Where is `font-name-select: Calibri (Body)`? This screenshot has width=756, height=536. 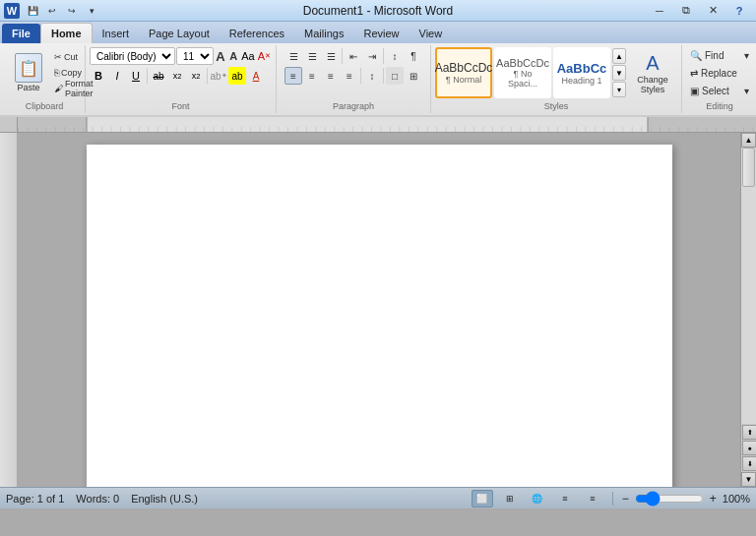 font-name-select: Calibri (Body) is located at coordinates (132, 56).